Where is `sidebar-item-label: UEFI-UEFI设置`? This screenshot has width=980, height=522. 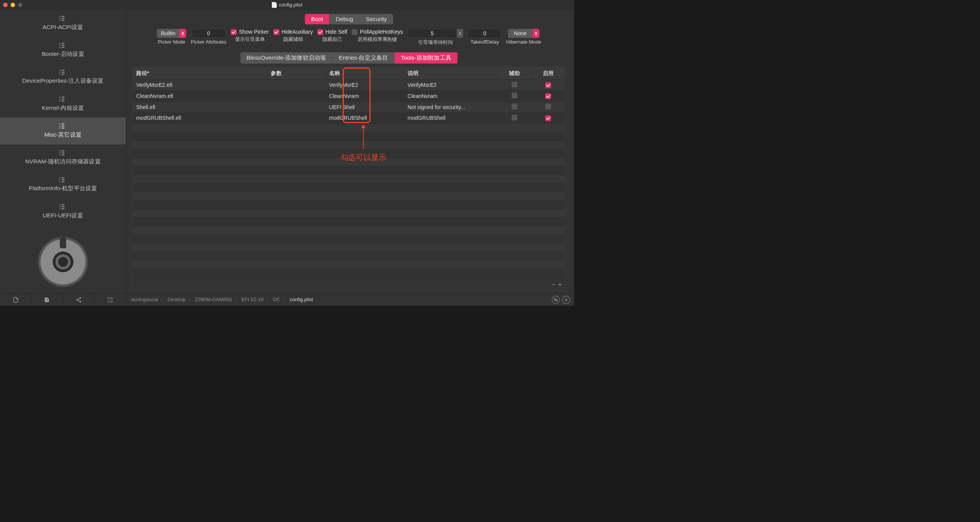 sidebar-item-label: UEFI-UEFI设置 is located at coordinates (63, 215).